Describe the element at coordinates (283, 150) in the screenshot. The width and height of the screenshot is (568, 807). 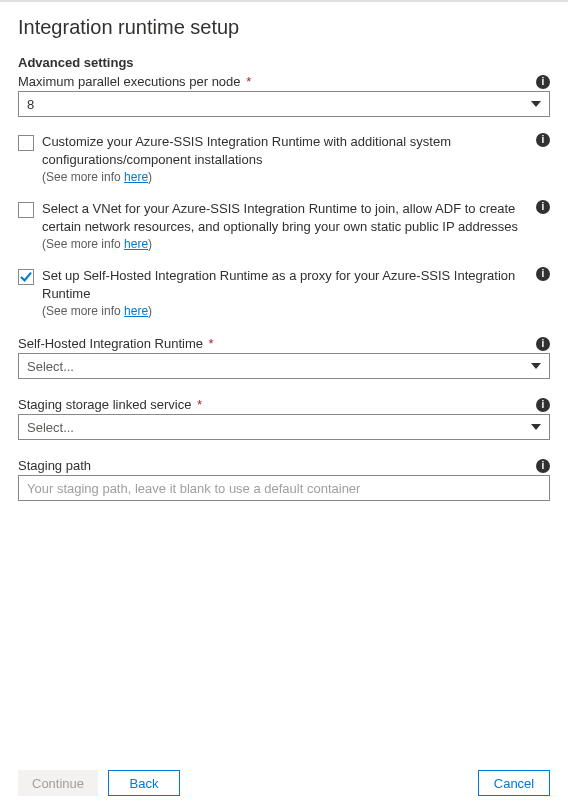
I see `customize-checkbox-label: Customize your Azure-SSIS Integration Ru…` at that location.